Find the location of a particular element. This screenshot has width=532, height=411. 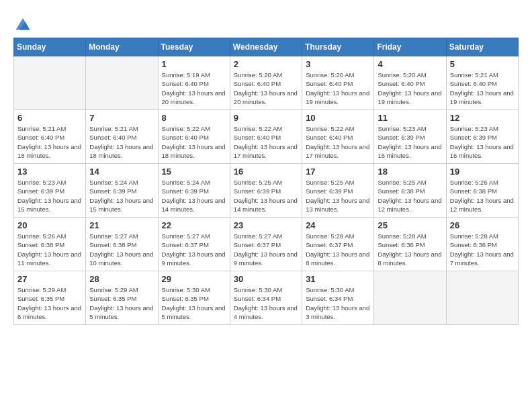

calendar-cell: 21Sunrise: 5:27 AM Sunset: 6:38 PM Dayli… is located at coordinates (122, 244).